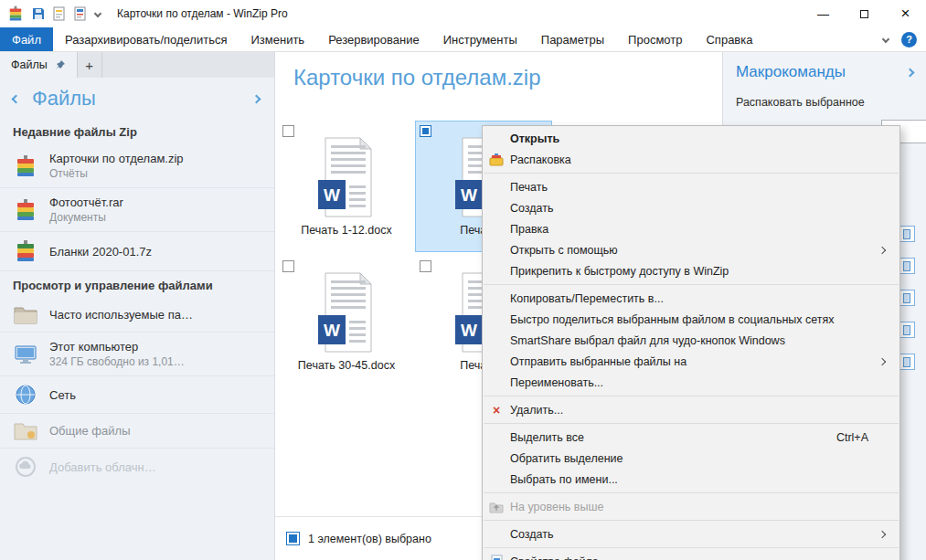 The image size is (926, 560). I want to click on menu-item-rename: Переименовать..., so click(691, 382).